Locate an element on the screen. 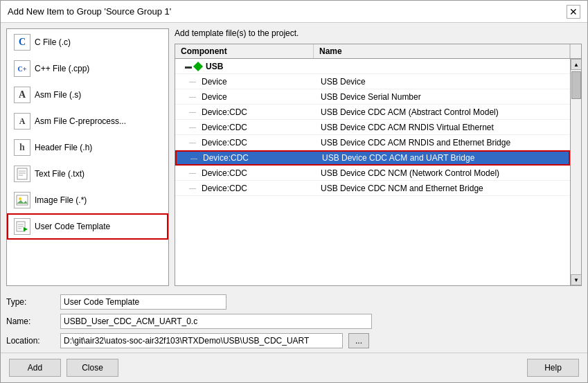 The width and height of the screenshot is (588, 383). scroll-up-button: ▲ is located at coordinates (576, 64).